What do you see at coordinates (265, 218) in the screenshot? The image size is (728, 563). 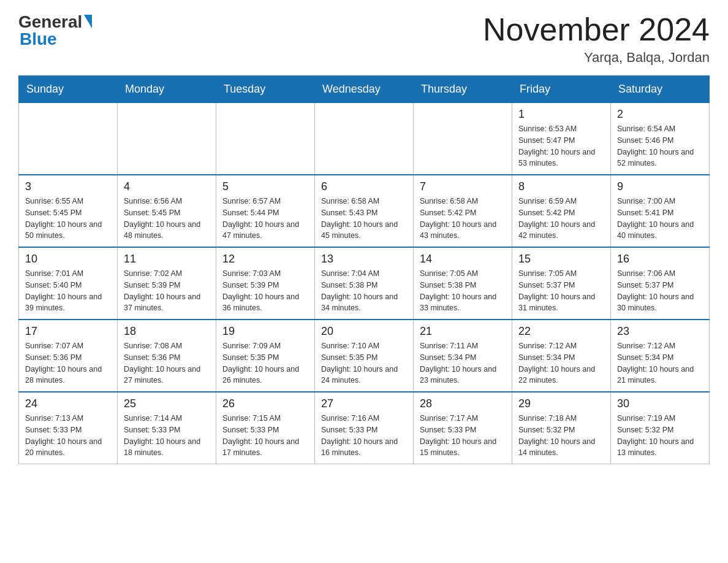 I see `day-info: Sunrise: 6:57 AMSunset: 5:44 PMDaylight:…` at bounding box center [265, 218].